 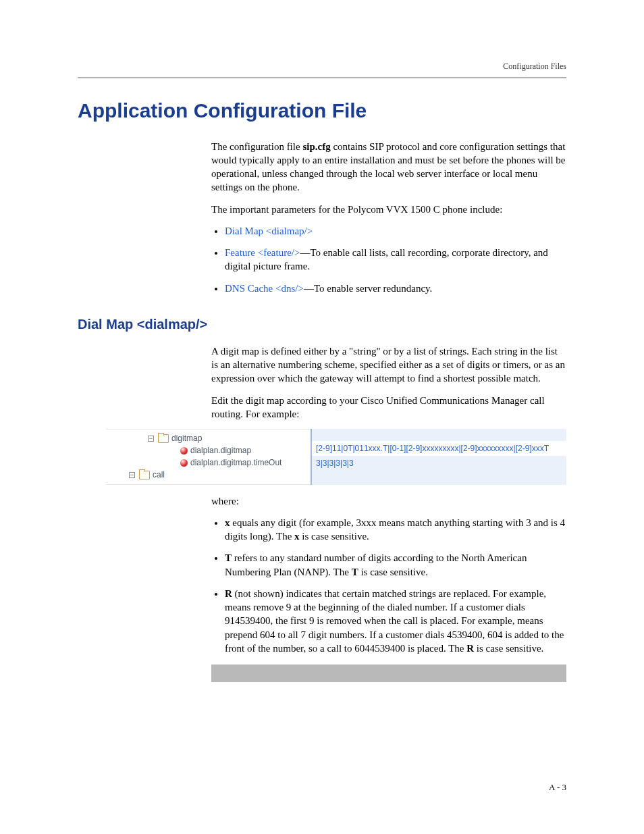 What do you see at coordinates (389, 209) in the screenshot?
I see `intro-paragraph-2: The important parameters for the Polycom…` at bounding box center [389, 209].